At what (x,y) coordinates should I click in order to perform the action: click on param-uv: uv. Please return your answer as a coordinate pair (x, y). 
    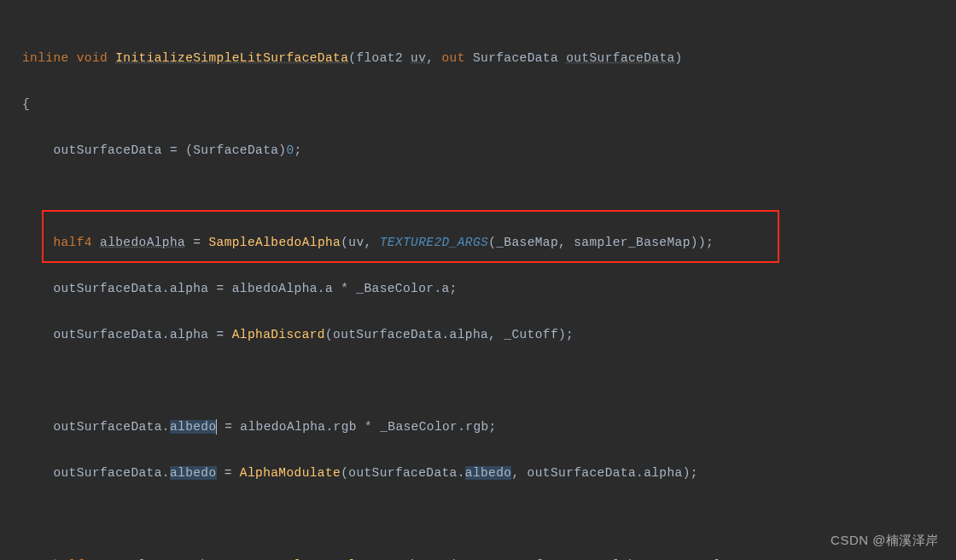
    Looking at the image, I should click on (418, 58).